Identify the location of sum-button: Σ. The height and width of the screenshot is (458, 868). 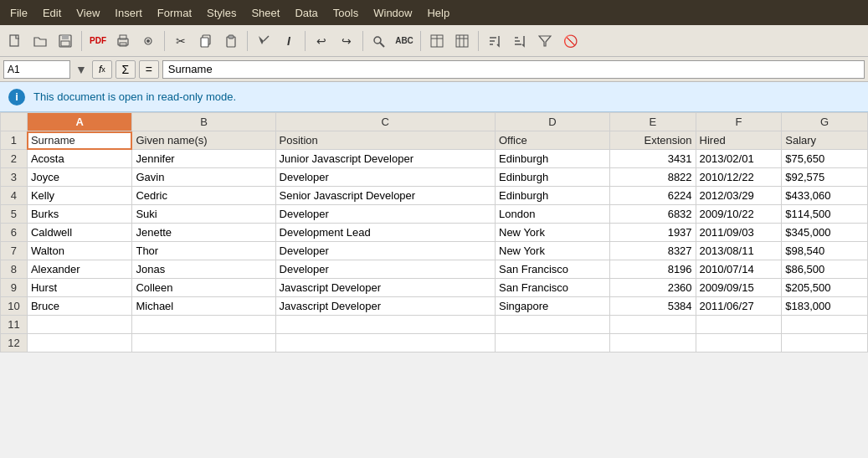
(126, 69).